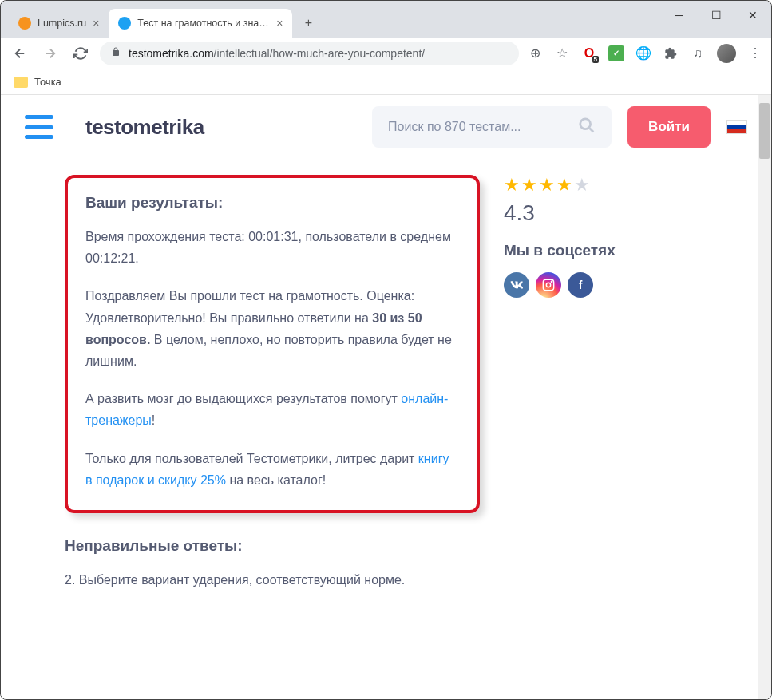  Describe the element at coordinates (669, 127) in the screenshot. I see `login-button: Войти` at that location.